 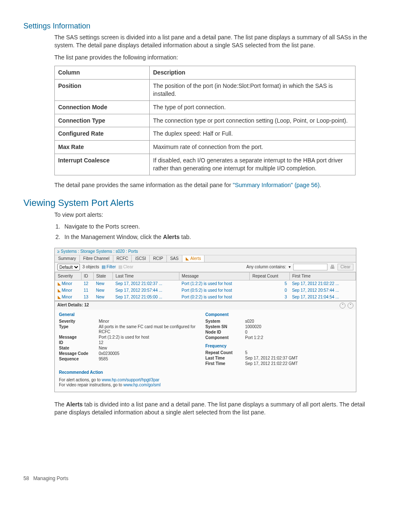 What do you see at coordinates (141, 259) in the screenshot?
I see `tab-iscsi: iSCSI` at bounding box center [141, 259].